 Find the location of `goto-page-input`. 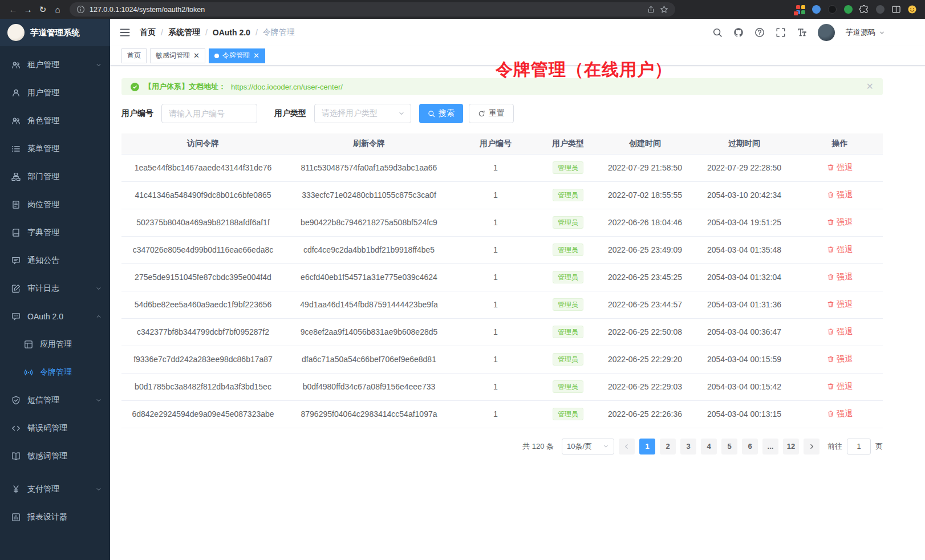

goto-page-input is located at coordinates (859, 447).